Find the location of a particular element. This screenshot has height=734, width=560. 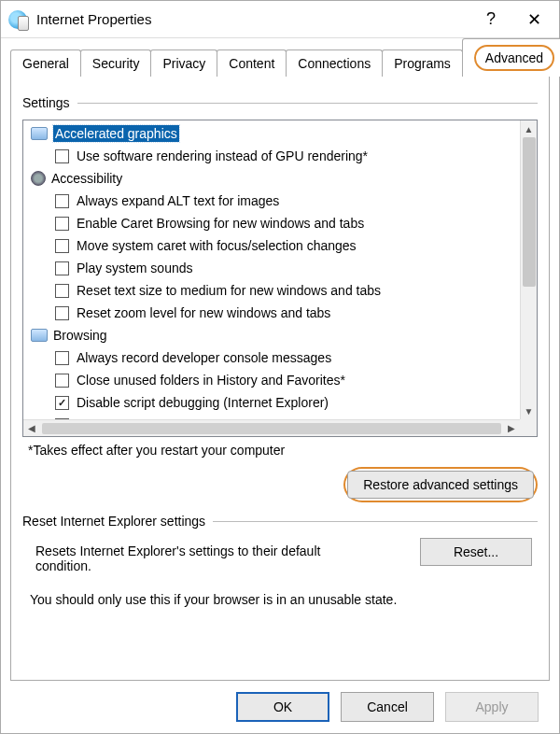

category-row: Browsing is located at coordinates (280, 335).